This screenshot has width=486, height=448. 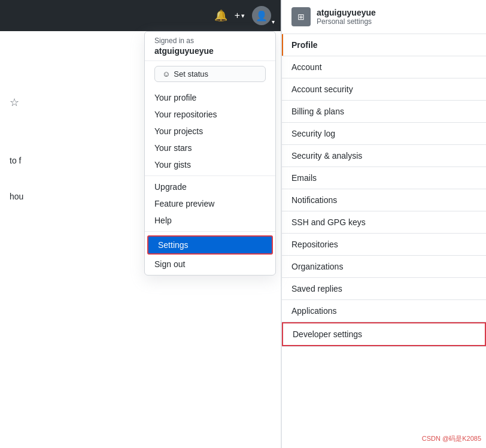 What do you see at coordinates (384, 178) in the screenshot?
I see `nav-link-emails: Emails` at bounding box center [384, 178].